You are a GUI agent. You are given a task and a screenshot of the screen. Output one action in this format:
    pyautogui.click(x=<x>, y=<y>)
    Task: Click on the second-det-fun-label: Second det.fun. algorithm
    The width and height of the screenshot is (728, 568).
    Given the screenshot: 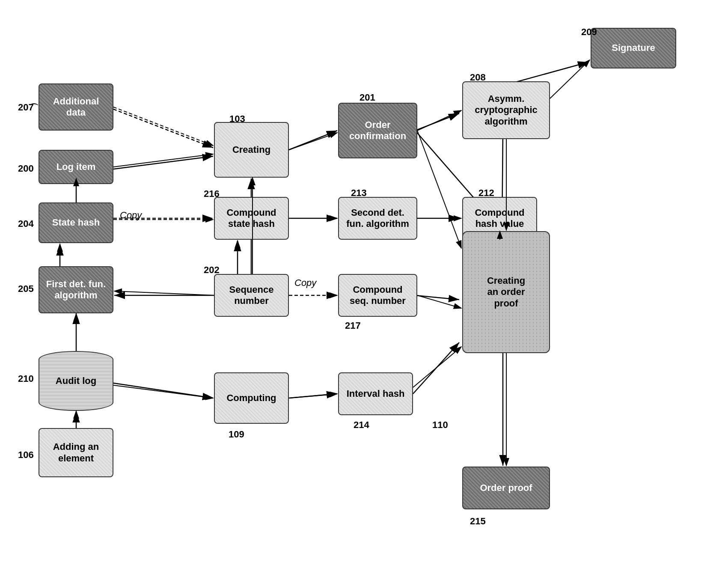 What is the action you would take?
    pyautogui.click(x=377, y=218)
    